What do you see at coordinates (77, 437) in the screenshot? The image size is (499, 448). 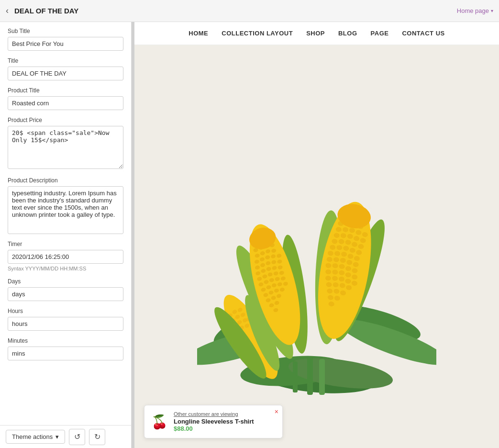 I see `undo-button: ↺` at bounding box center [77, 437].